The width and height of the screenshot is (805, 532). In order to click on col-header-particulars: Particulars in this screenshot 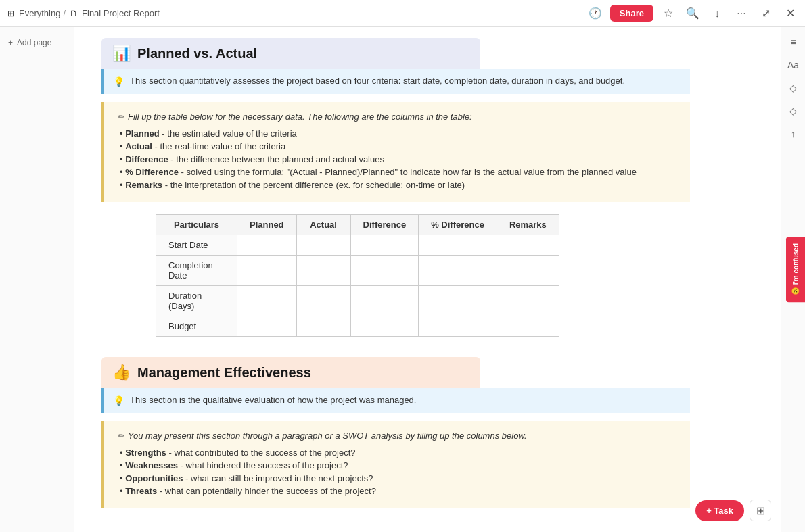, I will do `click(197, 225)`.